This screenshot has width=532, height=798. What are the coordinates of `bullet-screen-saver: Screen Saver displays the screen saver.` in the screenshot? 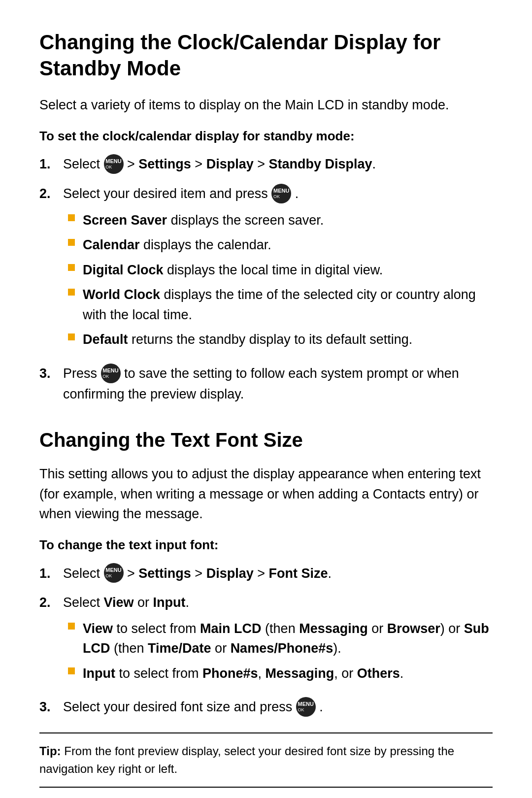 It's located at (278, 221).